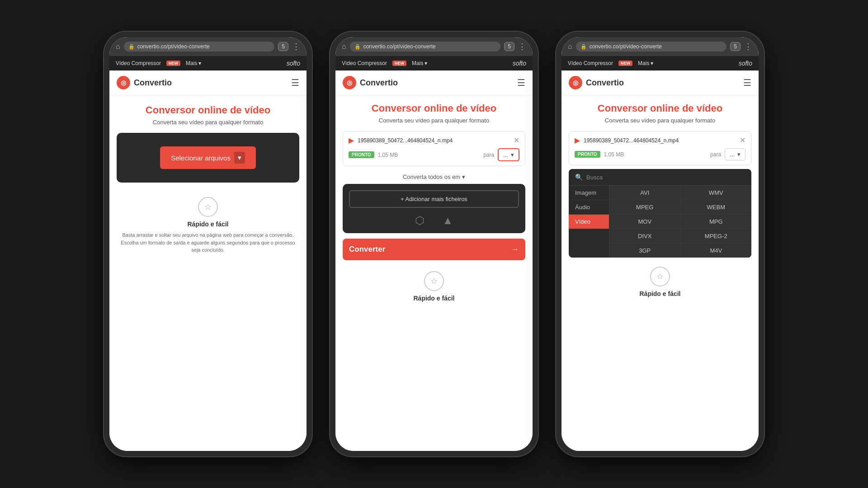 Image resolution: width=868 pixels, height=488 pixels. Describe the element at coordinates (358, 47) in the screenshot. I see `lock-icon-2: 🔒` at that location.